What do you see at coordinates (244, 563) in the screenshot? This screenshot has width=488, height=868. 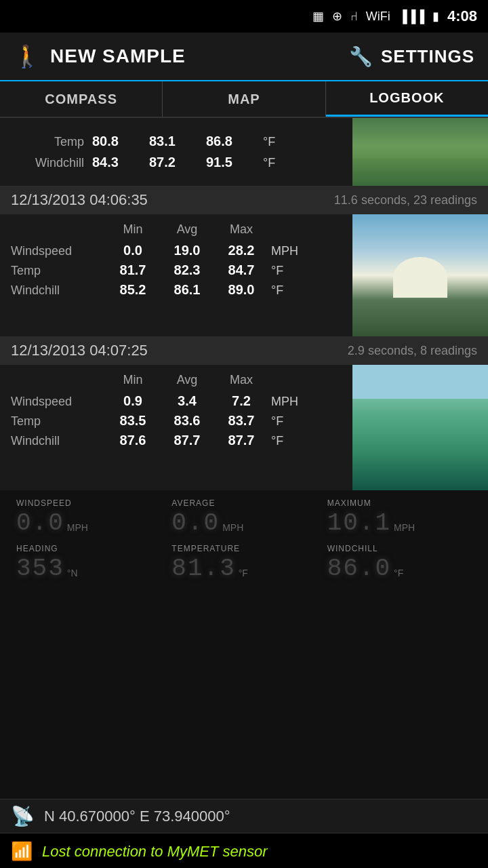 I see `instrument-row-2: HEADING 353 °N TEMPERATURE 81.3 °F WINDC…` at bounding box center [244, 563].